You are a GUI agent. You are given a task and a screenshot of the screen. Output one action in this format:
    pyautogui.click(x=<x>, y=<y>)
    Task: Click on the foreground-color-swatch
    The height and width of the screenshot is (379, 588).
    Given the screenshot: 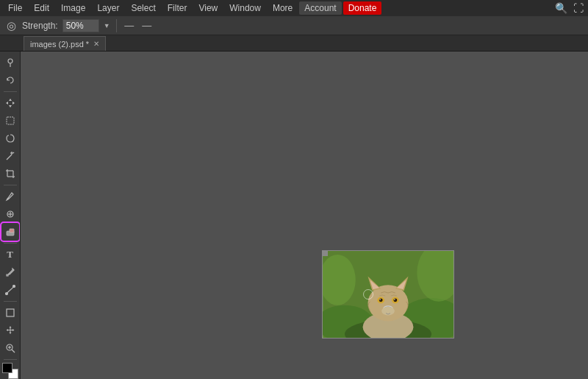 What is the action you would take?
    pyautogui.click(x=7, y=368)
    